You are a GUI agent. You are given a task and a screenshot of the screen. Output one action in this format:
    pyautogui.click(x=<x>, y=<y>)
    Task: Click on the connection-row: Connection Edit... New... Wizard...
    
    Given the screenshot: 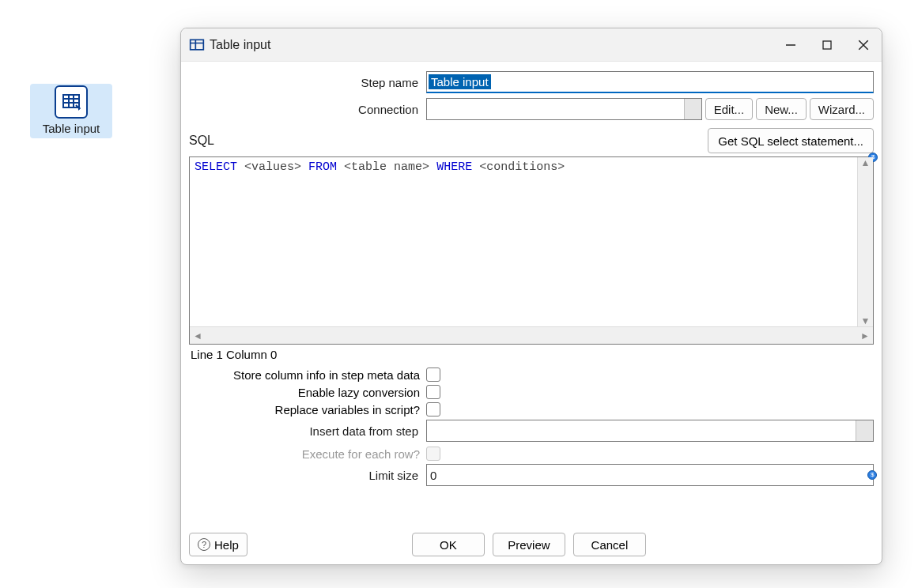 What is the action you would take?
    pyautogui.click(x=531, y=109)
    